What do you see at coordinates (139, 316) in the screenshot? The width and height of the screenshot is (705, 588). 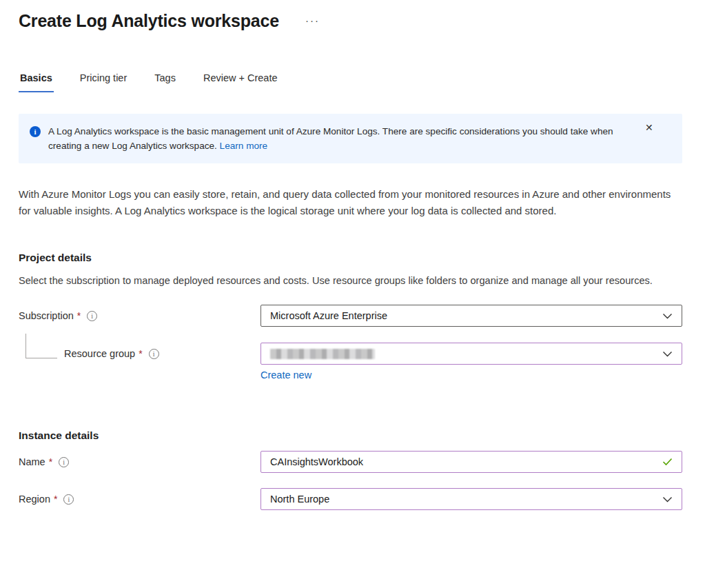 I see `subscription-label-group: Subscription * i` at bounding box center [139, 316].